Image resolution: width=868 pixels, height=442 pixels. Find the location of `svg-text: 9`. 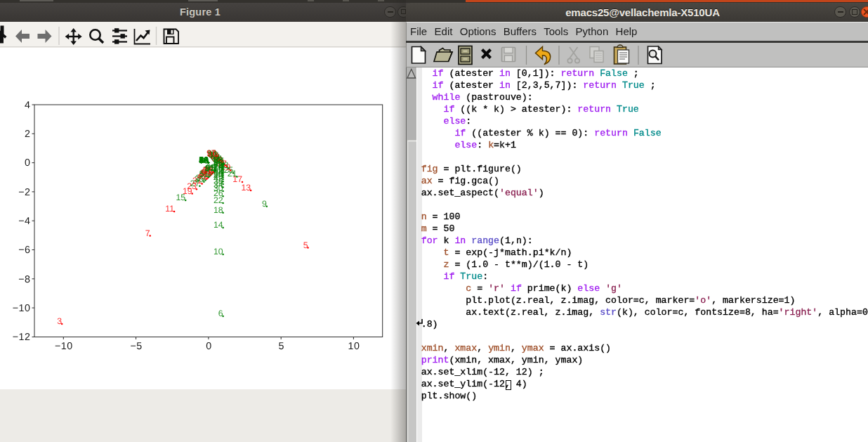

svg-text: 9 is located at coordinates (264, 204).